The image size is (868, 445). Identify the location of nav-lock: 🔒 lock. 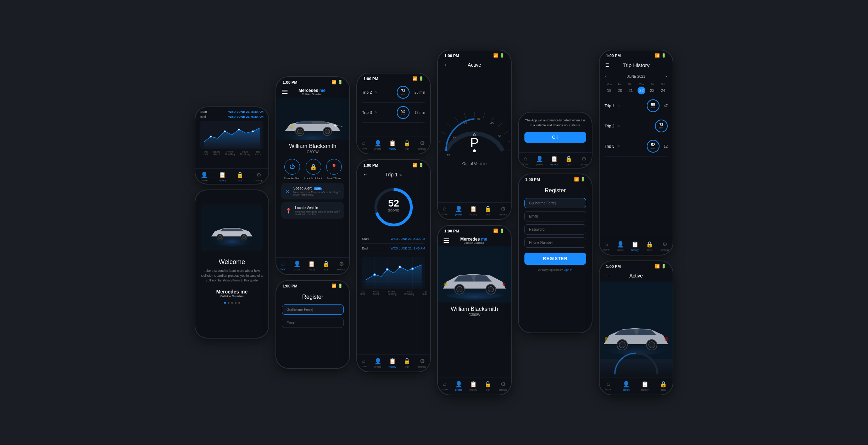
(240, 177).